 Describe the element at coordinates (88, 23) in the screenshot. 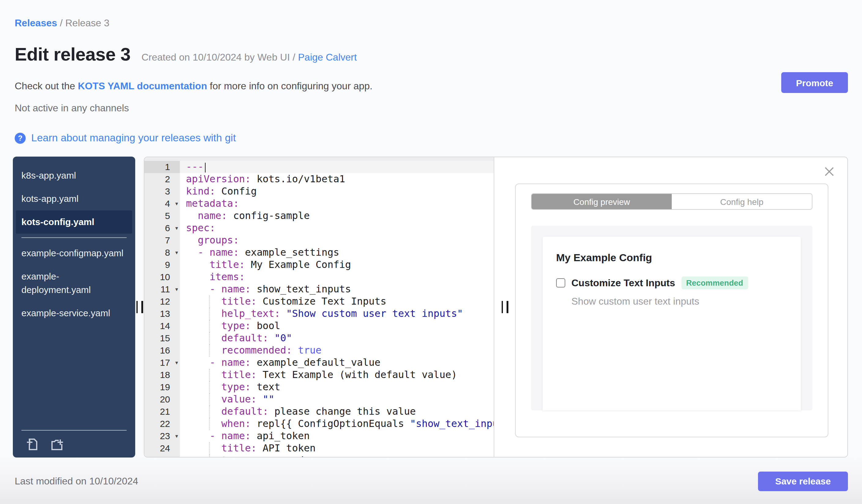

I see `breadcrumb-current: Release 3` at that location.